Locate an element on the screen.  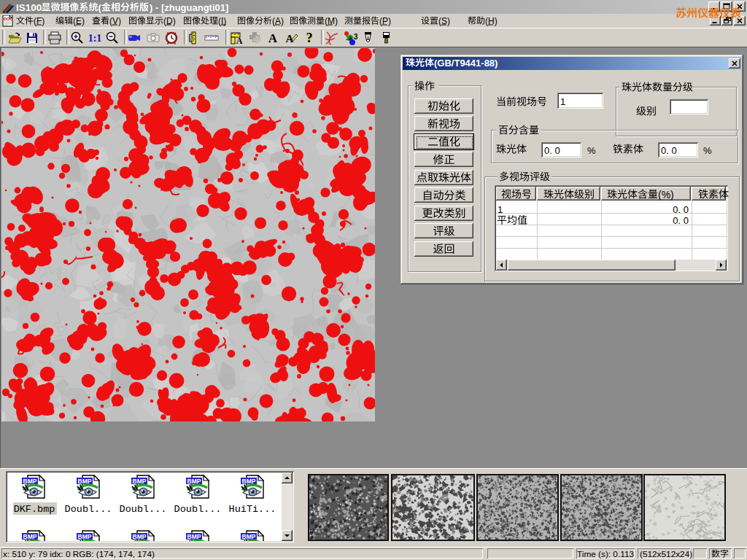
svg-text: ) - [zhuguangti01] is located at coordinates (189, 7).